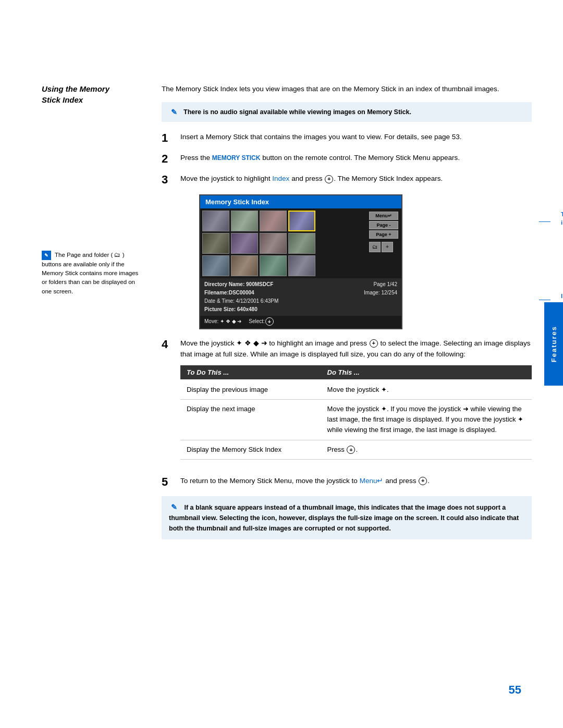 This screenshot has width=563, height=728. Describe the element at coordinates (251, 372) in the screenshot. I see `col1-header: To Do This ...` at that location.